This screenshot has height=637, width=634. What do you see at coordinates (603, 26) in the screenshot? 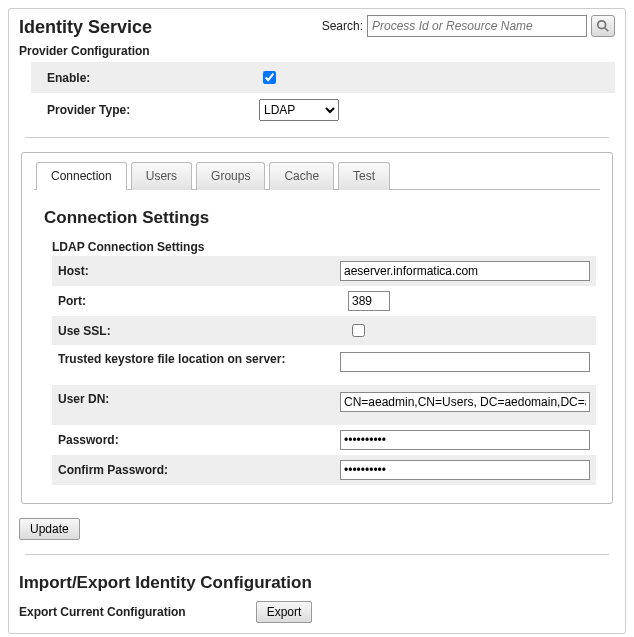
I see `search-icon` at bounding box center [603, 26].